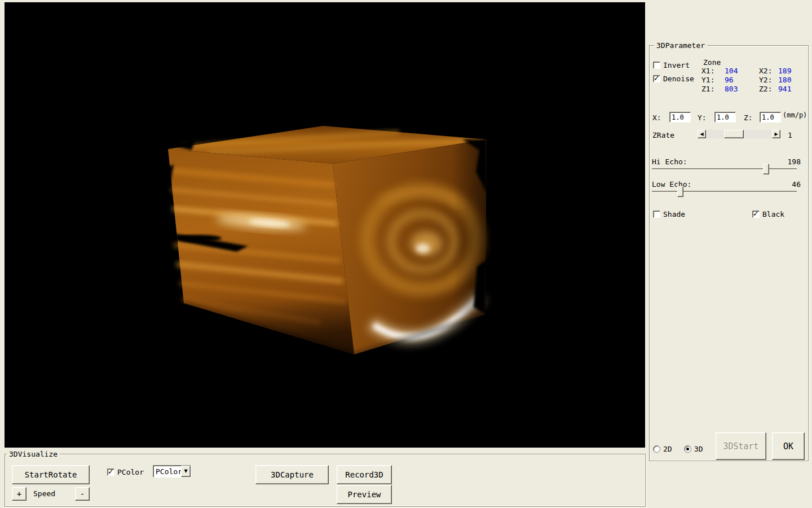 Image resolution: width=812 pixels, height=508 pixels. What do you see at coordinates (769, 80) in the screenshot?
I see `zone-y2-label: Y2:` at bounding box center [769, 80].